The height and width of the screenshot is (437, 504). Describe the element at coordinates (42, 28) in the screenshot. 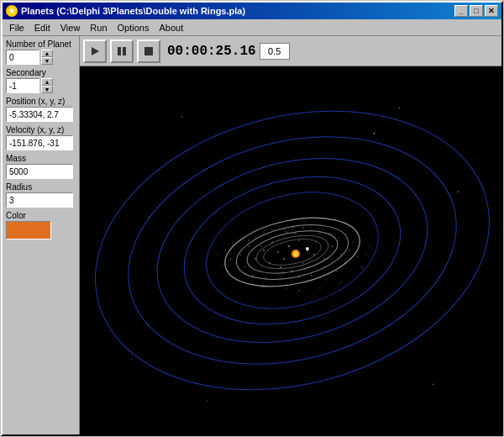

I see `menu-edit: Edit` at that location.